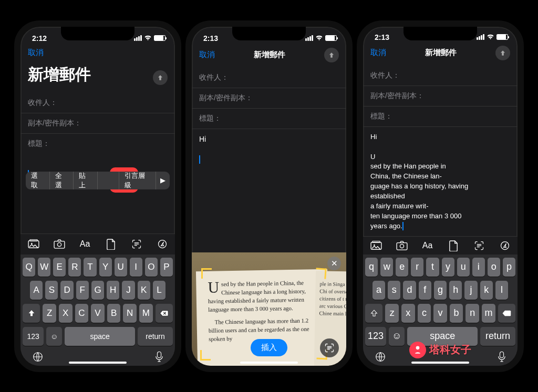  What do you see at coordinates (98, 244) in the screenshot?
I see `keyboard-toolbar: Aa` at bounding box center [98, 244].